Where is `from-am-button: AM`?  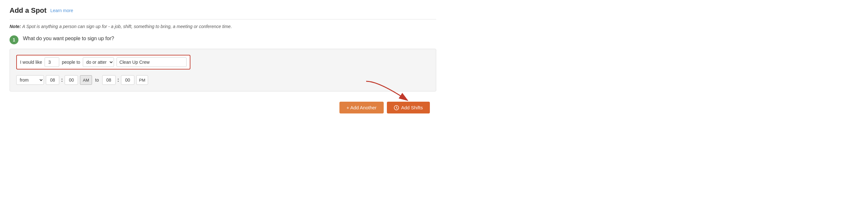 from-am-button: AM is located at coordinates (86, 80).